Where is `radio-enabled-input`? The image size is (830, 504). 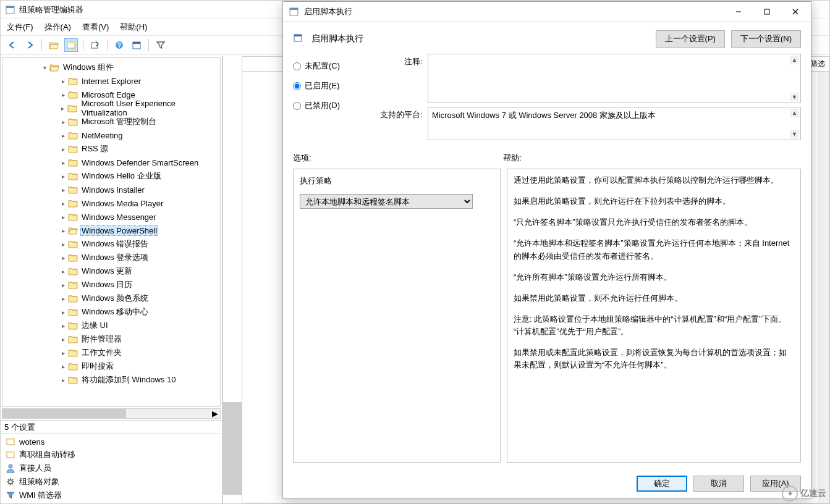
radio-enabled-input is located at coordinates (297, 86).